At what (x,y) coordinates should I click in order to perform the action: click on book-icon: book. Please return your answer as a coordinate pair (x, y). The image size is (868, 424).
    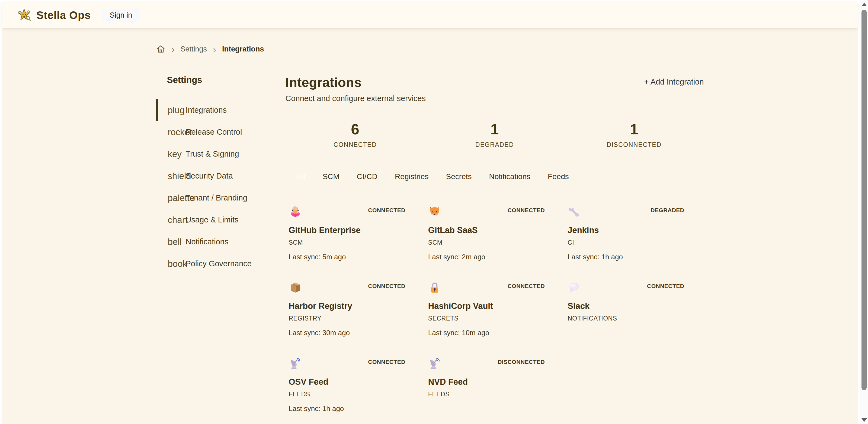
    Looking at the image, I should click on (177, 264).